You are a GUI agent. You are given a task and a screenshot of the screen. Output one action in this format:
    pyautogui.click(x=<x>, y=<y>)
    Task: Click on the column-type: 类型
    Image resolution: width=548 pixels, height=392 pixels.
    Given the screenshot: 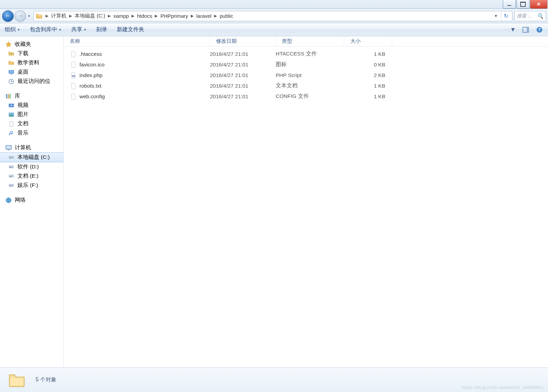 What is the action you would take?
    pyautogui.click(x=310, y=41)
    